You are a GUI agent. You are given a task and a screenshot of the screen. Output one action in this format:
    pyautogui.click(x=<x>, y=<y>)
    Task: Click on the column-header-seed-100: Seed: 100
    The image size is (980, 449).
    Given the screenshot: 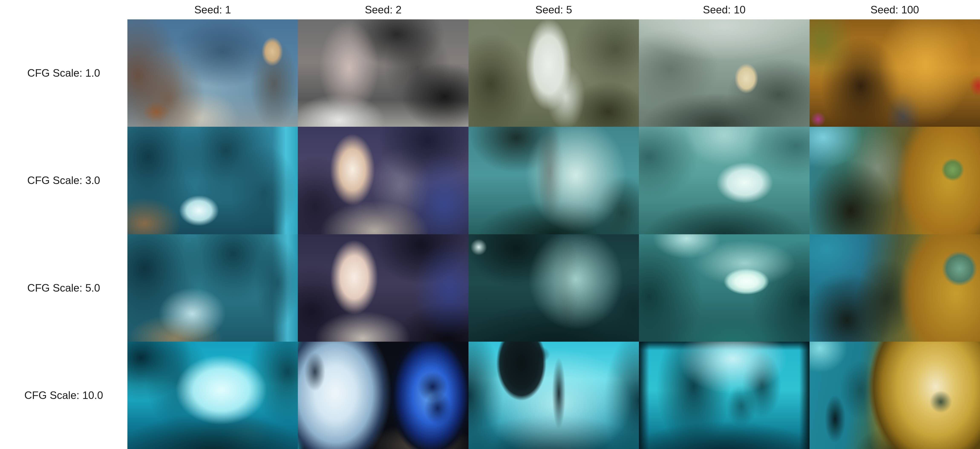 What is the action you would take?
    pyautogui.click(x=895, y=10)
    